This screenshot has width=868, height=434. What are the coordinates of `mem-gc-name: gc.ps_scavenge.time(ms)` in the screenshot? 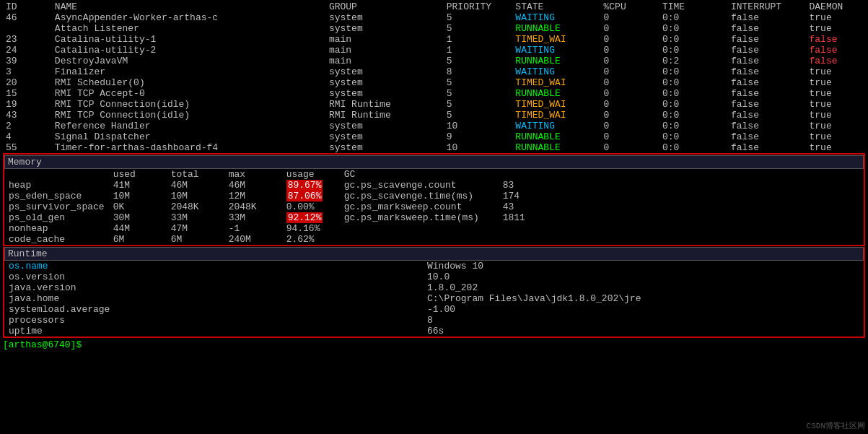 It's located at (419, 196).